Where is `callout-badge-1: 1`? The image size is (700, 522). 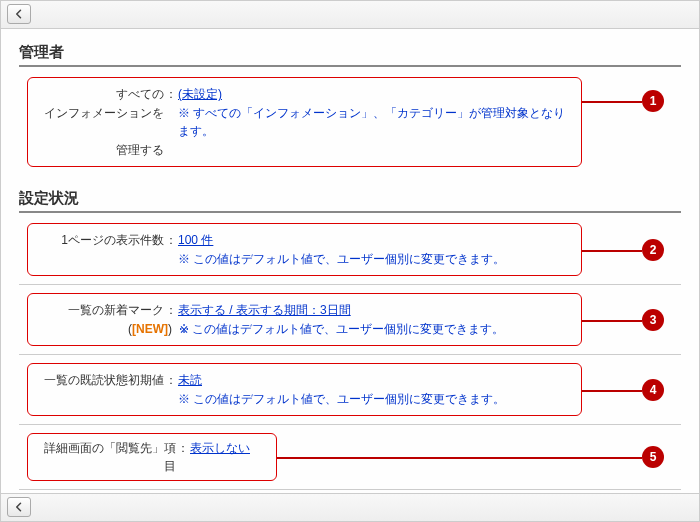 callout-badge-1: 1 is located at coordinates (653, 101).